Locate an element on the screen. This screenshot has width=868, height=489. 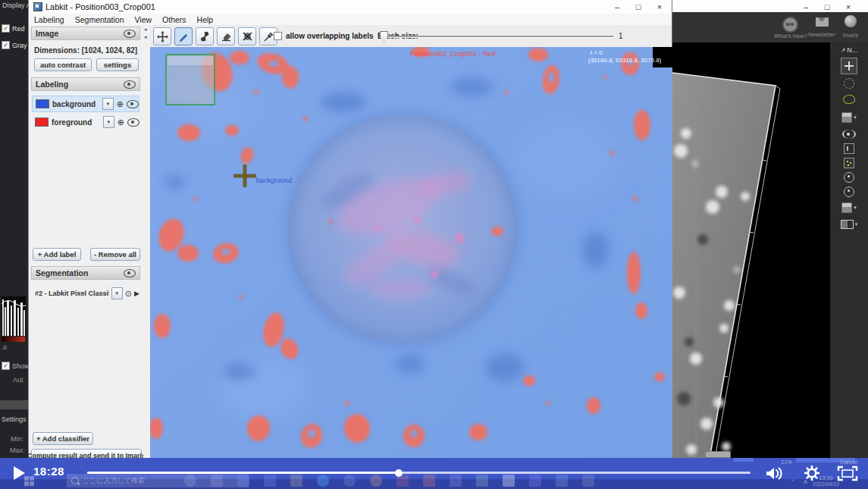
eyedropper-icon is located at coordinates (268, 36).